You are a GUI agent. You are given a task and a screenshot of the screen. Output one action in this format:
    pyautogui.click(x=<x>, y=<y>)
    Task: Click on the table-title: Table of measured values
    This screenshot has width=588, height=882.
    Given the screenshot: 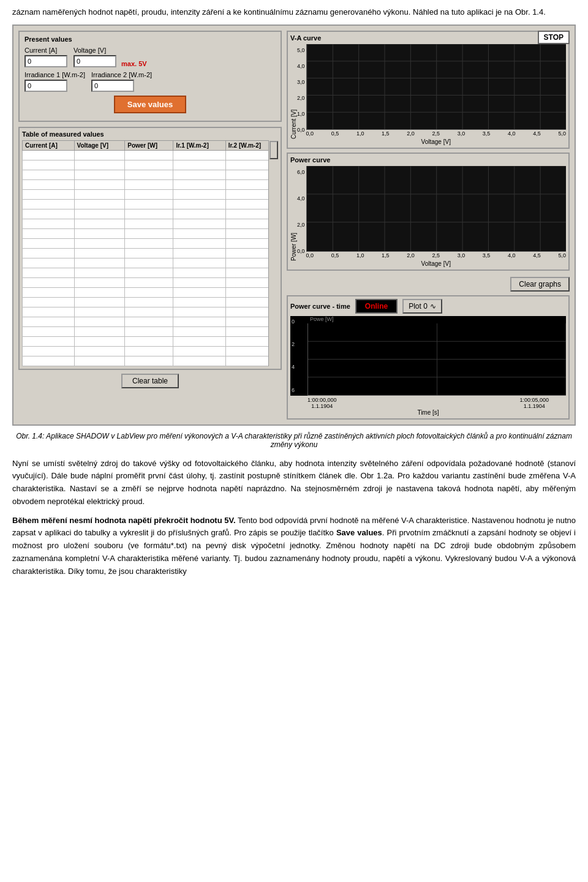 What is the action you would take?
    pyautogui.click(x=150, y=134)
    